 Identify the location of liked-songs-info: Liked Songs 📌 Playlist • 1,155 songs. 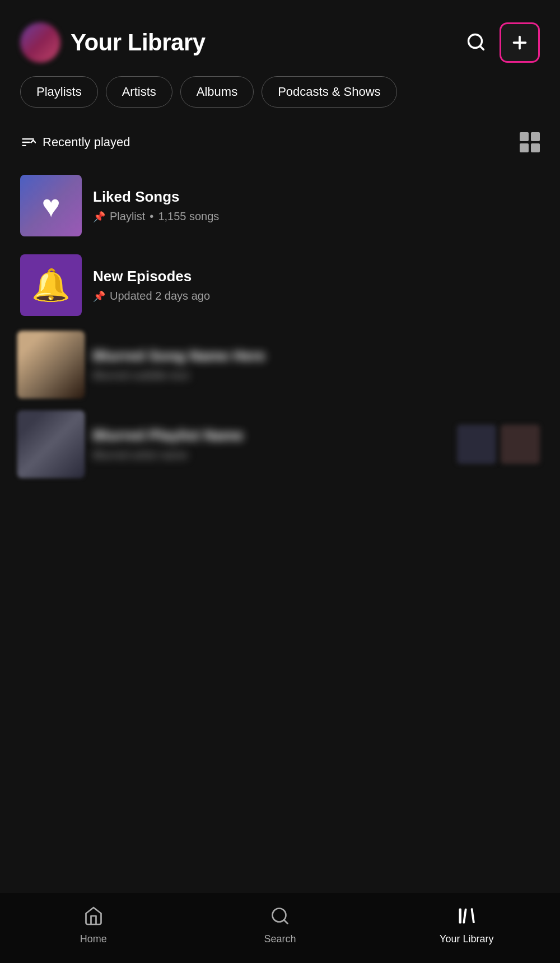
(316, 206).